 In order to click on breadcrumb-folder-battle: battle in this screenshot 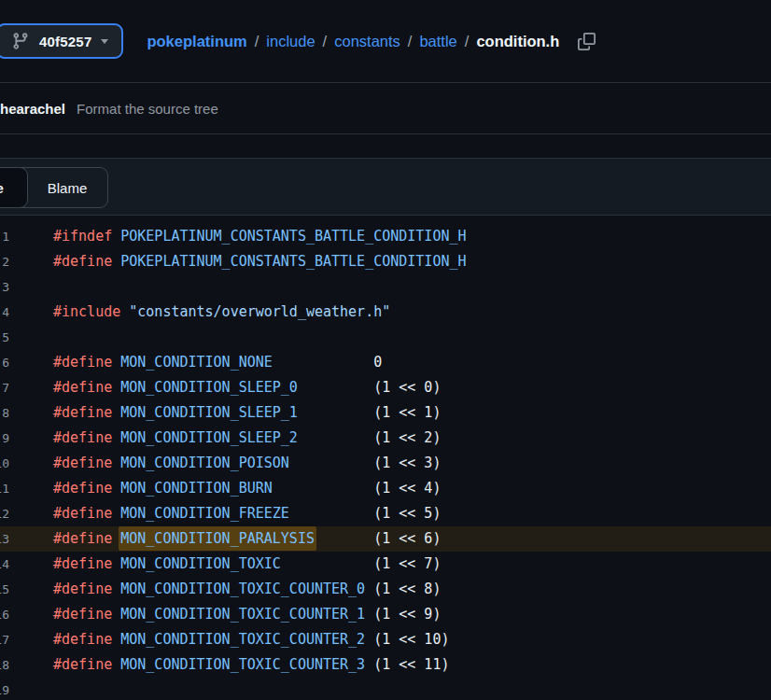, I will do `click(438, 41)`.